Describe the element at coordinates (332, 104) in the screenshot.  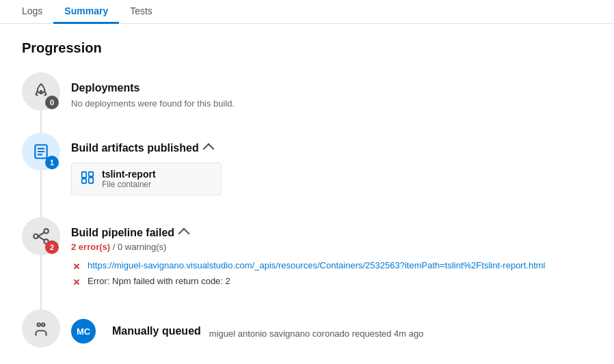
I see `deployments-subtitle: No deployments were found for this build…` at that location.